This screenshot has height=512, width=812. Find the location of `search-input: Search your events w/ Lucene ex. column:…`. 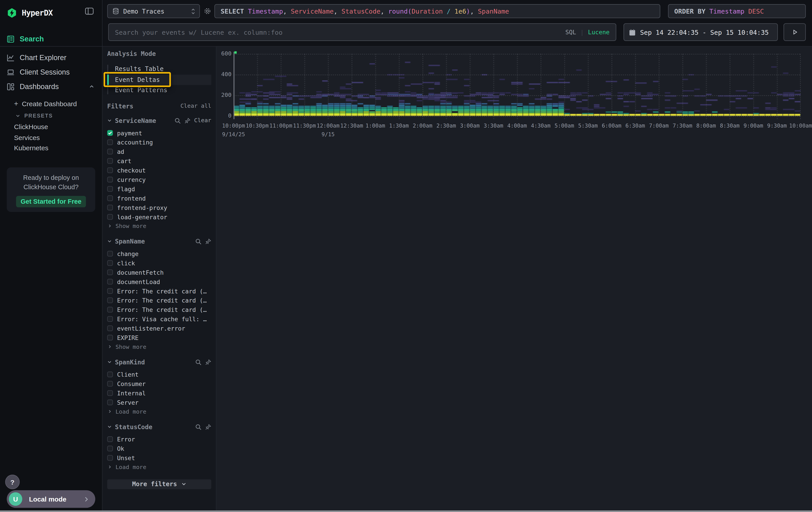

search-input: Search your events w/ Lucene ex. column:… is located at coordinates (362, 32).